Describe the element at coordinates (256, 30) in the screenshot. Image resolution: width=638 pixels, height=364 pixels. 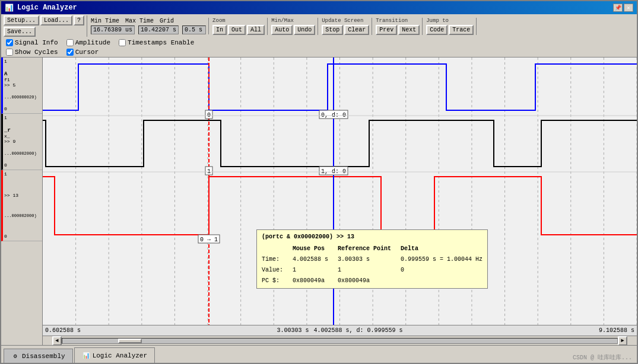
I see `zoom-all-button: All` at that location.